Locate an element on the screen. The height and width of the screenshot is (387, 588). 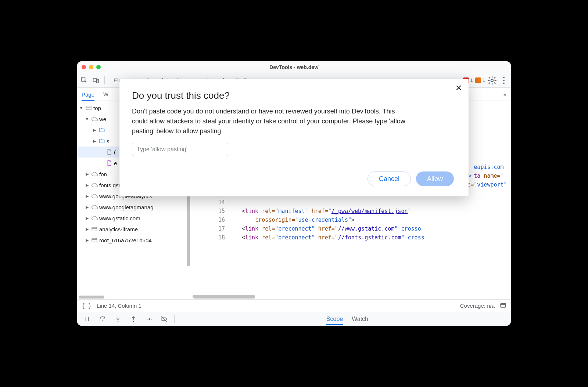
tab-scope: Scope is located at coordinates (334, 321).